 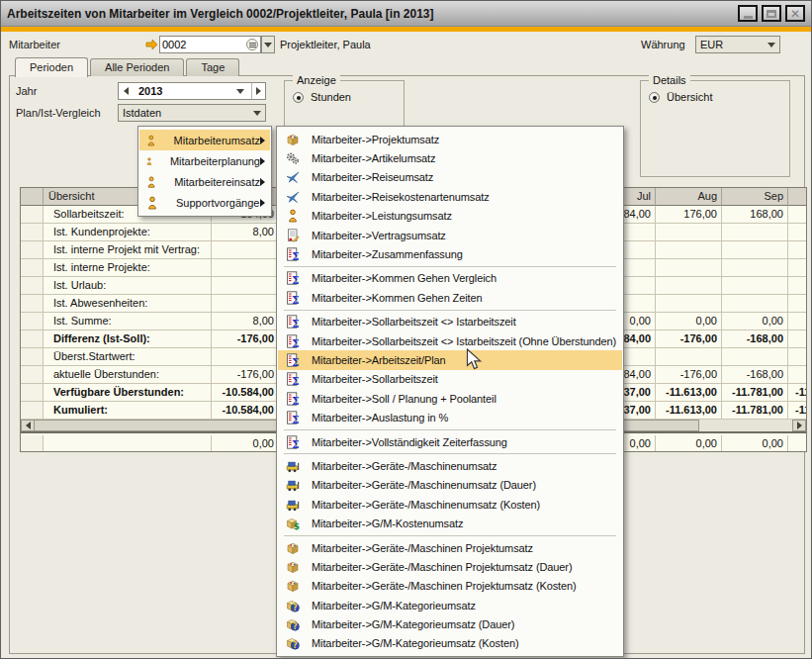 I want to click on submenu-item-mitarbeiter-kommen-gehen-zeiten: Mitarbeiter->Kommen Gehen Zeiten, so click(x=450, y=297).